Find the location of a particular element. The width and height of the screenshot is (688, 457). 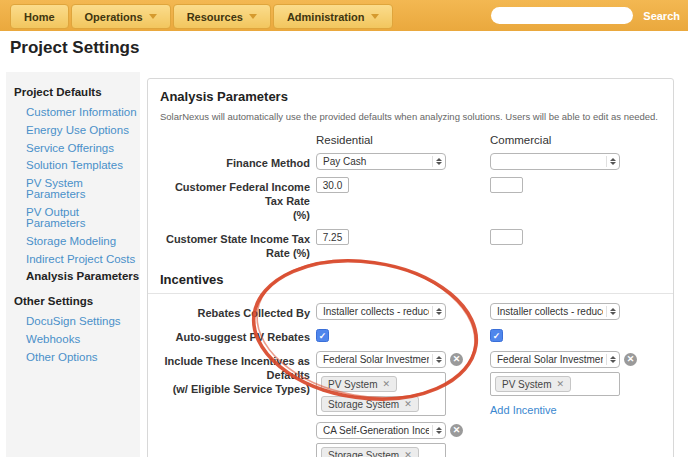

column-header-commercial: Commercial is located at coordinates (585, 138).